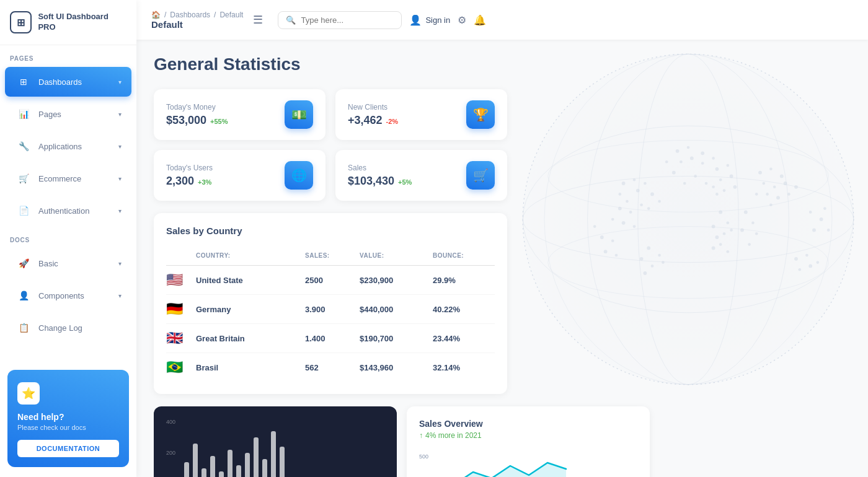 The height and width of the screenshot is (477, 868). What do you see at coordinates (68, 263) in the screenshot?
I see `sidebar-item-basic: 🚀 Basic ▾` at bounding box center [68, 263].